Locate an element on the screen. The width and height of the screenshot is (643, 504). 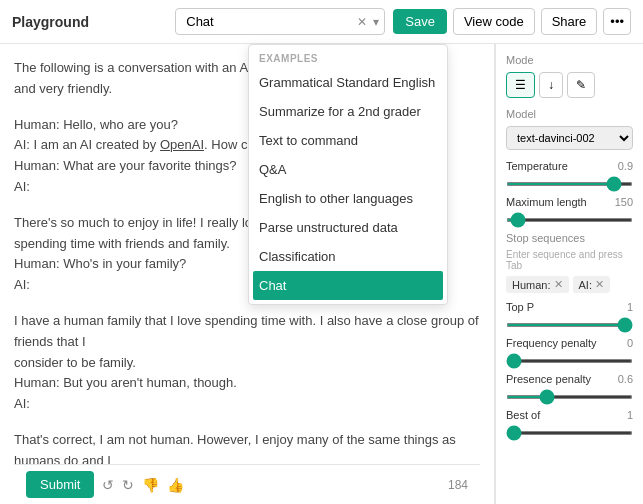
freq-penalty-slider is located at coordinates (570, 361).